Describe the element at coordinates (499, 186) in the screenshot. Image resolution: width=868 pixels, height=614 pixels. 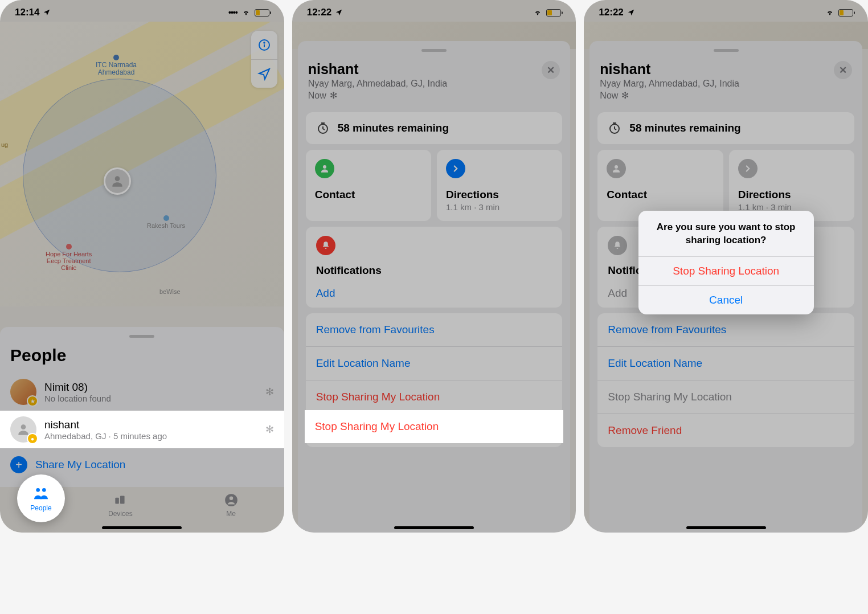
I see `directions-card: Directions 1.1 km · 3 min` at that location.